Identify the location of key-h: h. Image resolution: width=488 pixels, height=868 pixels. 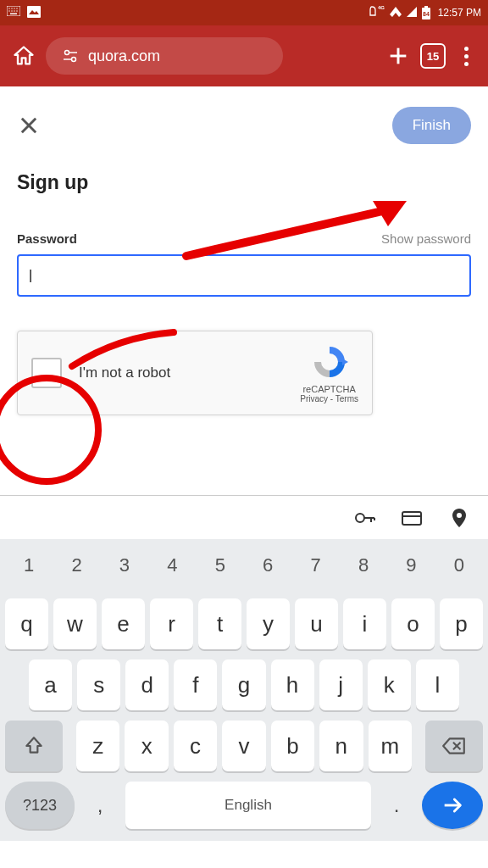
(293, 685).